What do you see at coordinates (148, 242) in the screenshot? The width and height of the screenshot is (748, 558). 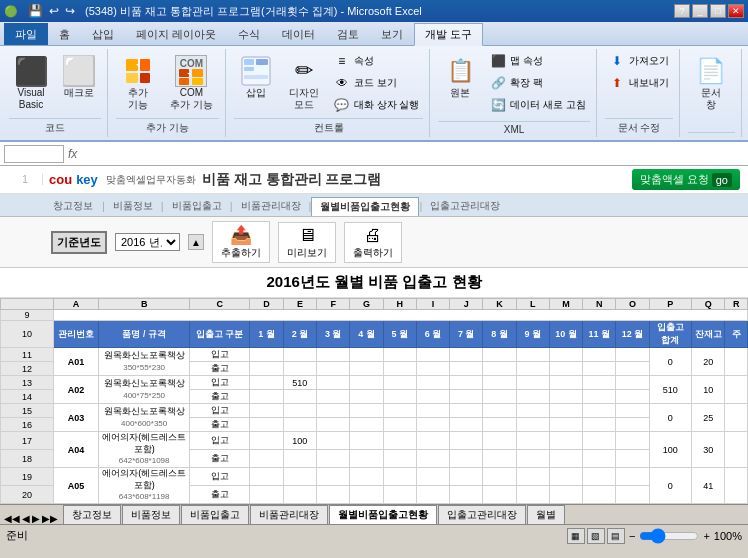 I see `year-select: 2016 년도` at bounding box center [148, 242].